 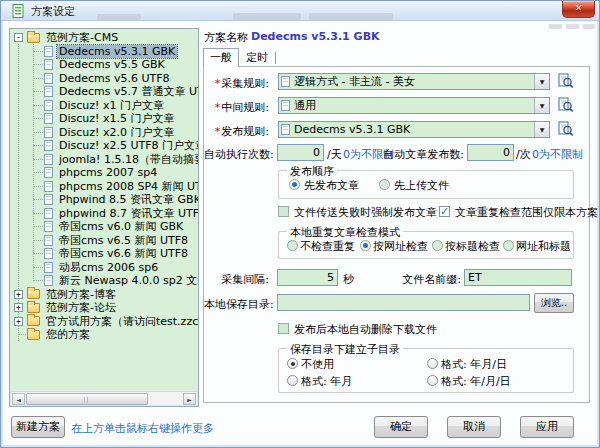 What do you see at coordinates (104, 335) in the screenshot?
I see `tree-item: 您的方案` at bounding box center [104, 335].